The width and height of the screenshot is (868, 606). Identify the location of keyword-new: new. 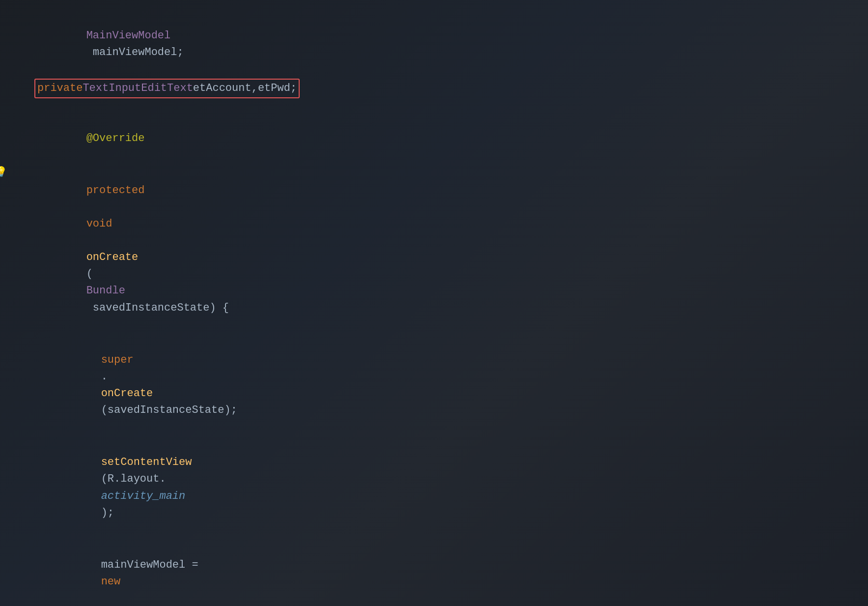
(111, 582).